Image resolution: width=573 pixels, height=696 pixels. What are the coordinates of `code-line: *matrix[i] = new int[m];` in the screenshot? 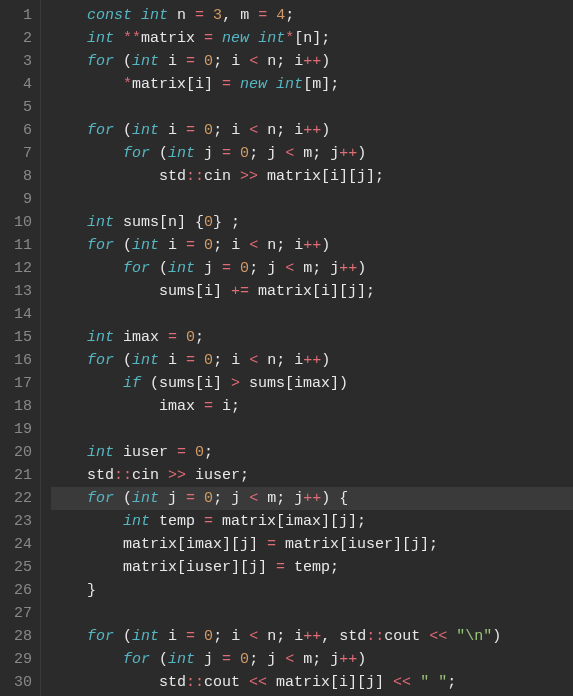 It's located at (312, 84).